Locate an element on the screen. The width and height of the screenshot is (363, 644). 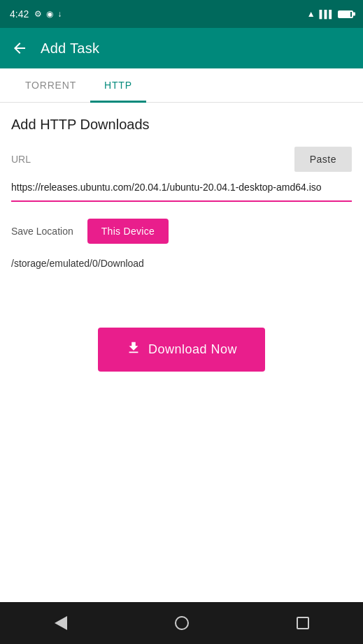
status-bar-left: 4:42 ⚙ ◉ ↓ is located at coordinates (36, 14).